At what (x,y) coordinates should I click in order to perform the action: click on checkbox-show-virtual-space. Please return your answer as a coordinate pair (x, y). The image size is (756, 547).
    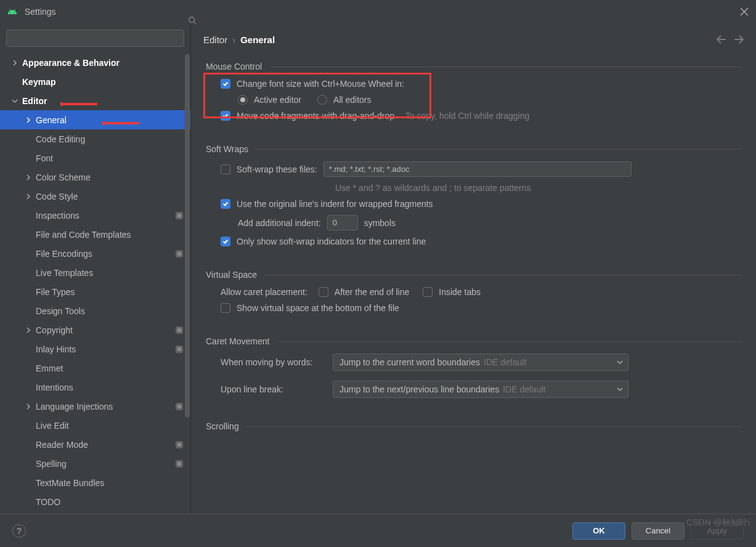
    Looking at the image, I should click on (226, 308).